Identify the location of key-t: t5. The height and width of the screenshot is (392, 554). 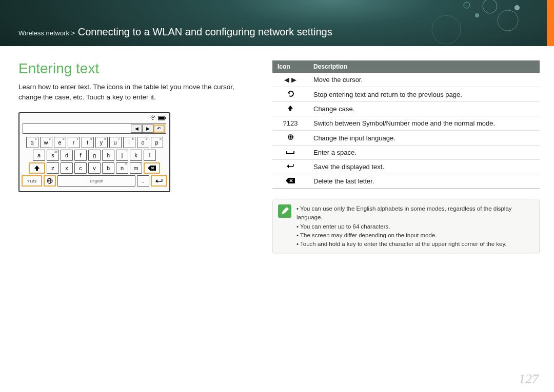
(88, 142).